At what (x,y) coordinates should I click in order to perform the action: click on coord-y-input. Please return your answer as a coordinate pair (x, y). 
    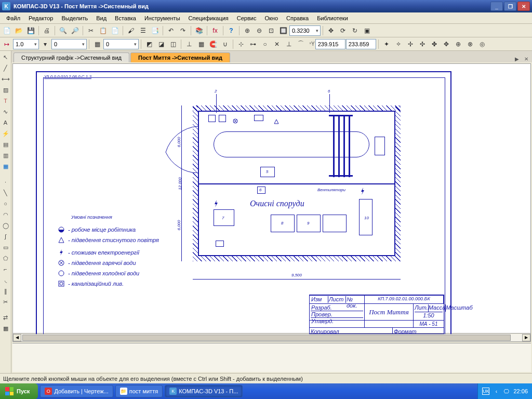
    Looking at the image, I should click on (361, 44).